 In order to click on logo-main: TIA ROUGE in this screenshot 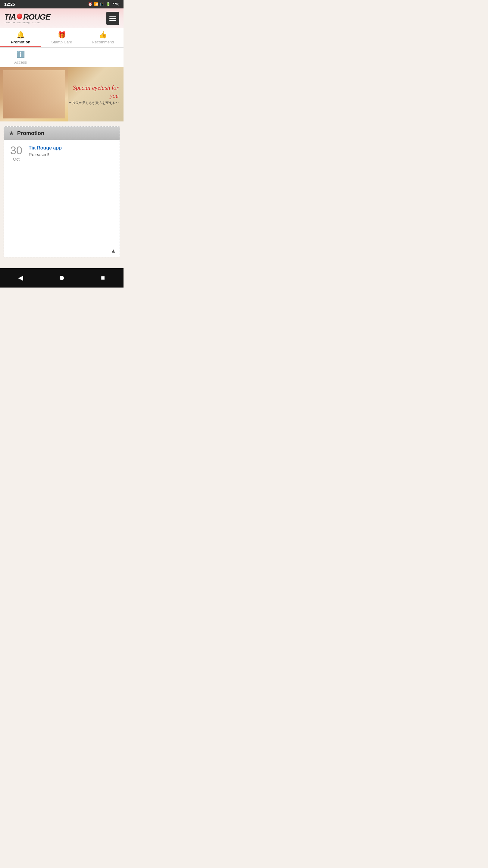, I will do `click(27, 17)`.